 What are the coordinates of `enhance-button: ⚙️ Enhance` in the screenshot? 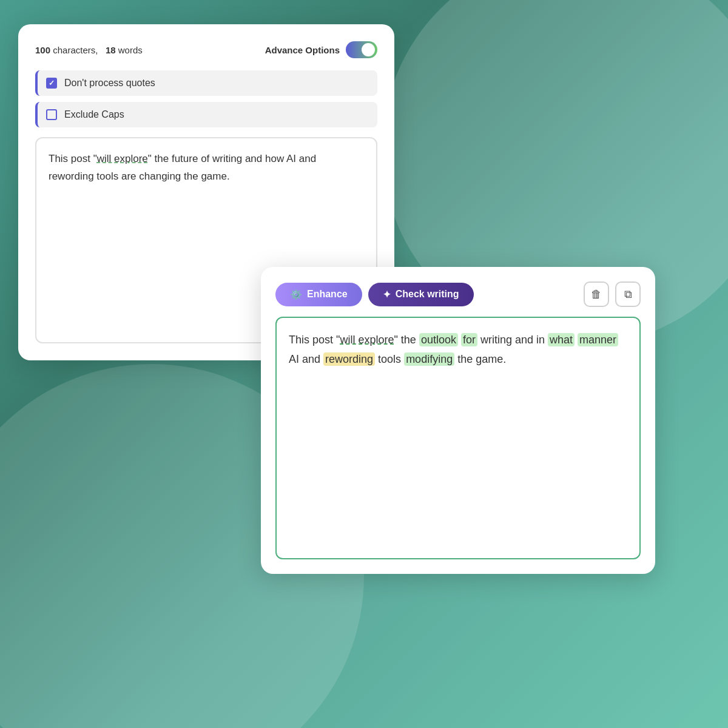 It's located at (319, 295).